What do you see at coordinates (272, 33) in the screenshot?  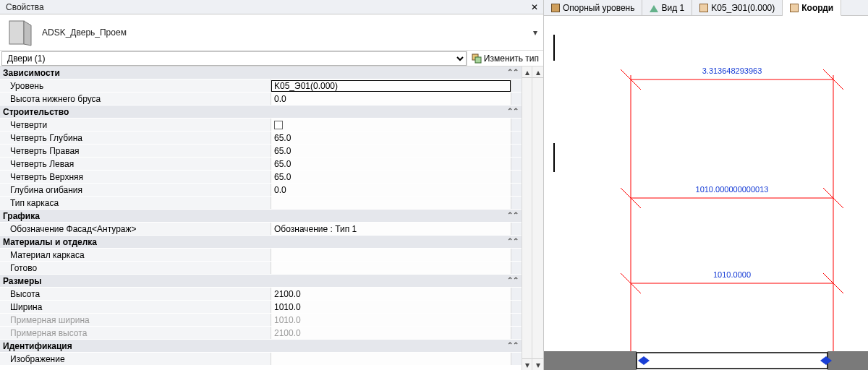 I see `type-selector: ADSK_Дверь_Проем ▾` at bounding box center [272, 33].